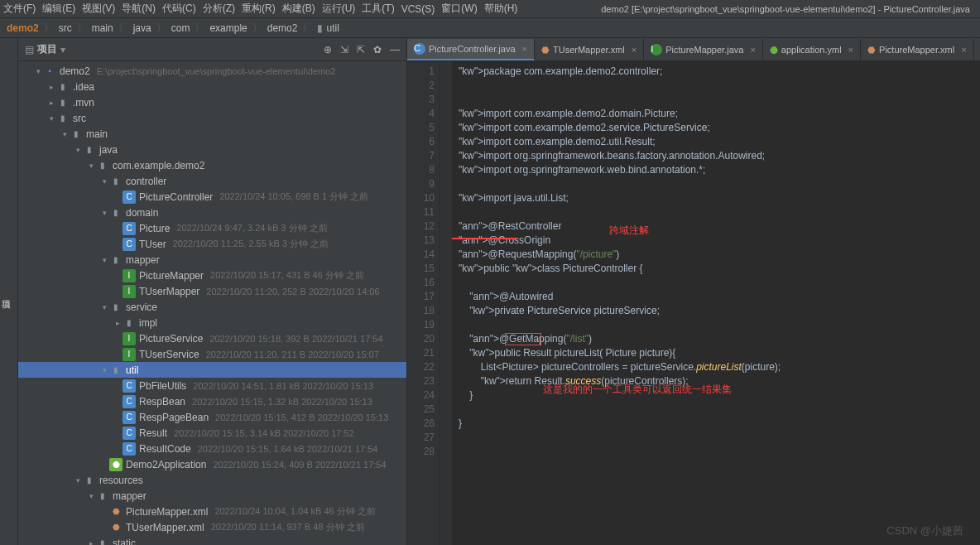 This screenshot has height=545, width=980. I want to click on menu-tools: 工具(T), so click(377, 8).